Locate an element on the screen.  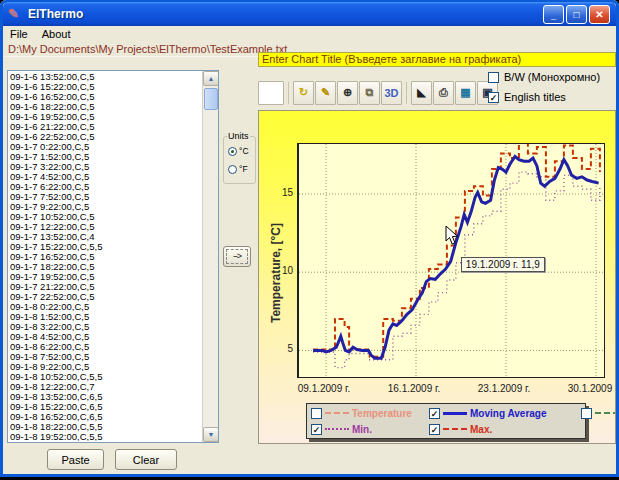
app-pencil-icon: ✎ is located at coordinates (16, 14).